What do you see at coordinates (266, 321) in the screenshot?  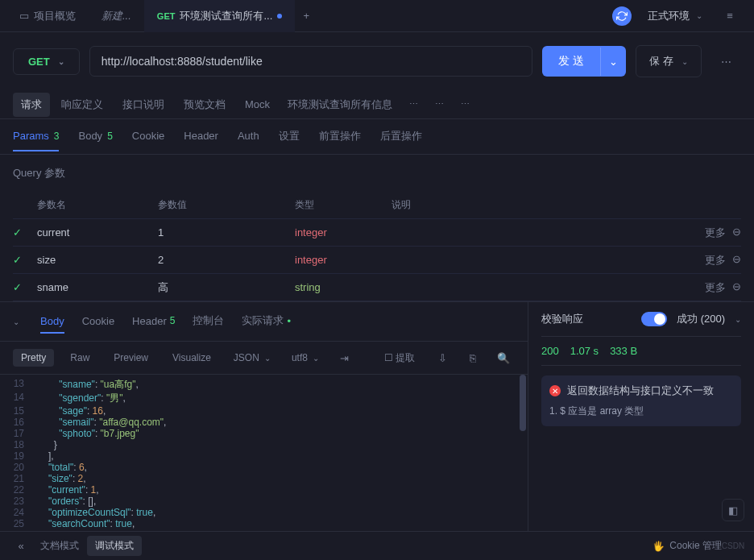 I see `resp-tab-实际请求: 实际请求•` at bounding box center [266, 321].